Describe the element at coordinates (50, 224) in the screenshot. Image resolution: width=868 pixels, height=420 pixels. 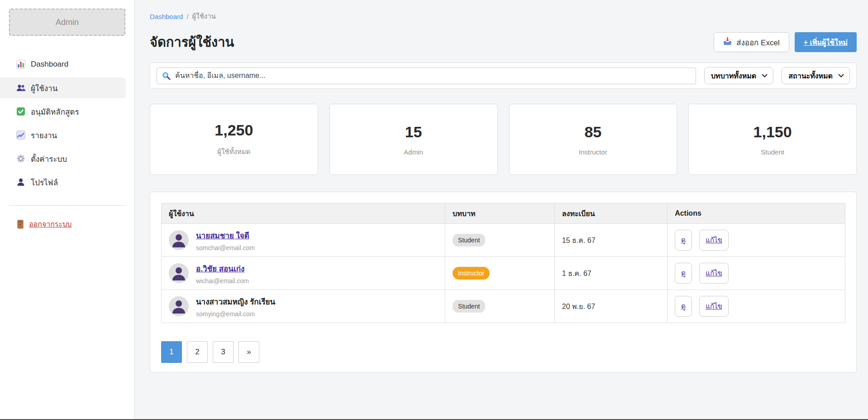
I see `logout-label: ออกจากระบบ` at that location.